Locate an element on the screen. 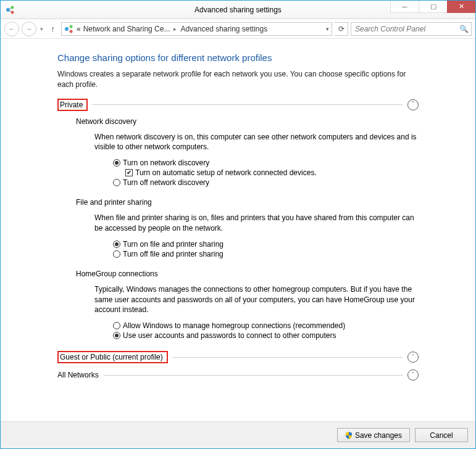 The width and height of the screenshot is (476, 449). search-box: 🔍 is located at coordinates (411, 29).